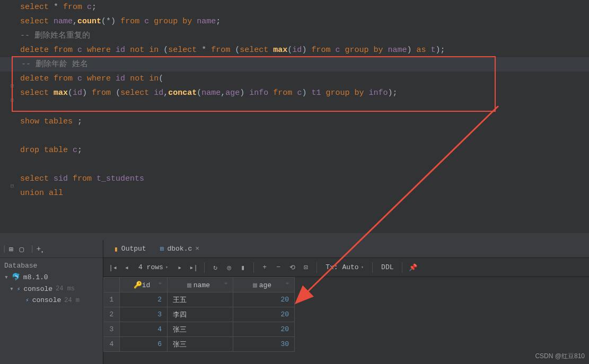  Describe the element at coordinates (51, 289) in the screenshot. I see `console-item: ▾console 24 ms` at that location.